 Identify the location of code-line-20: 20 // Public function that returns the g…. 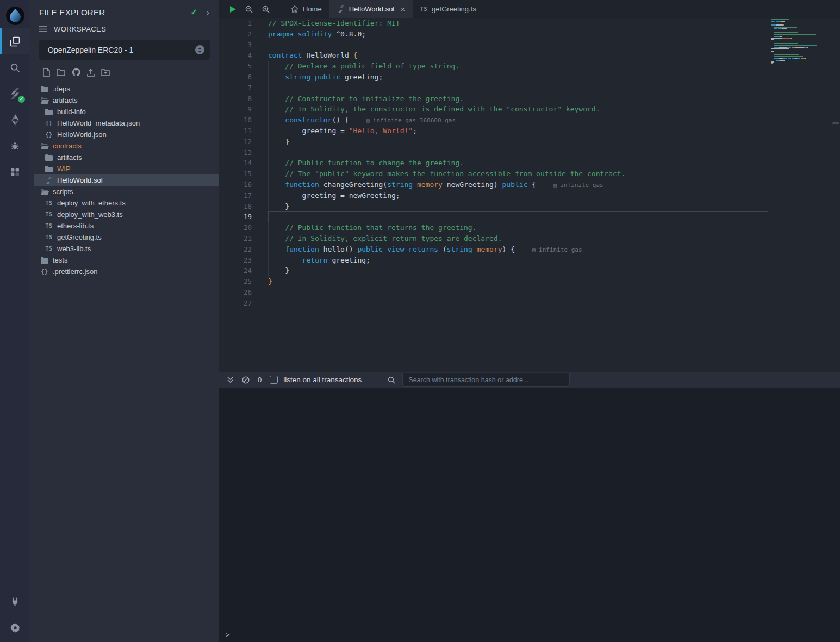
(530, 228).